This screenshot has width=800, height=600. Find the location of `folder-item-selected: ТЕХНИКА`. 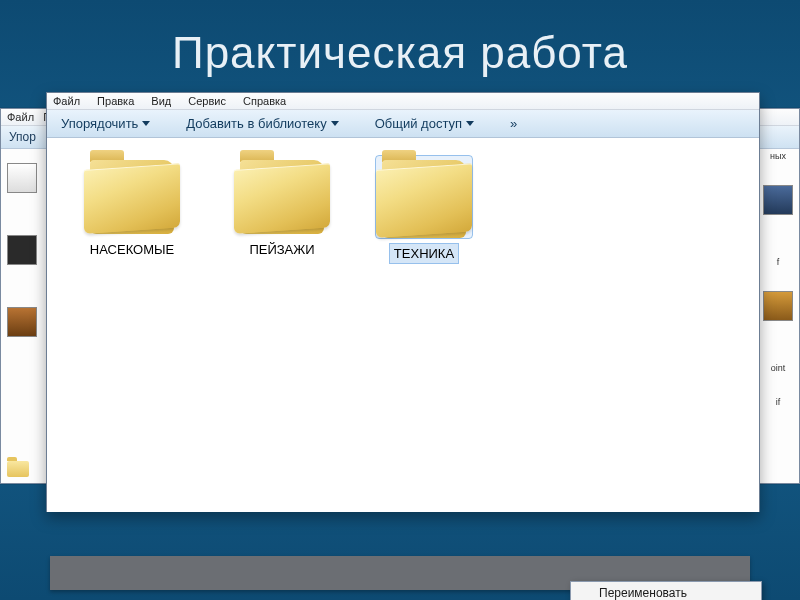

folder-item-selected: ТЕХНИКА is located at coordinates (424, 210).